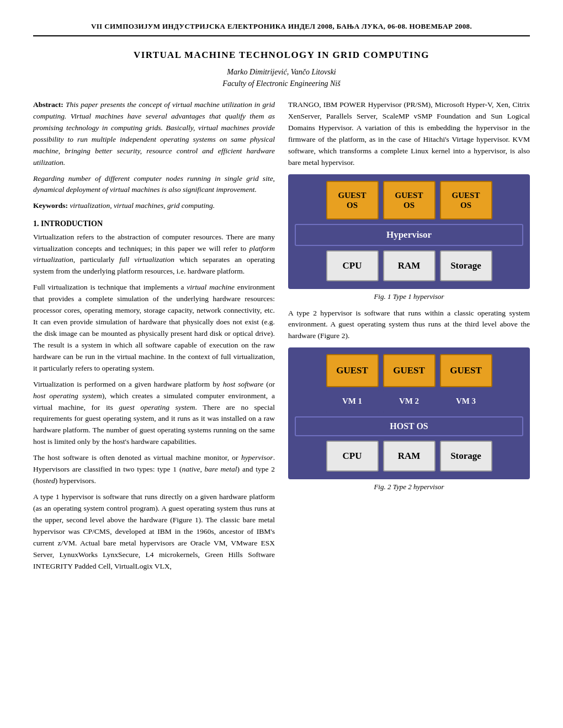 This screenshot has height=728, width=563. What do you see at coordinates (409, 297) in the screenshot?
I see `fig1-caption: Fig. 1 Type 1 hypervisor` at bounding box center [409, 297].